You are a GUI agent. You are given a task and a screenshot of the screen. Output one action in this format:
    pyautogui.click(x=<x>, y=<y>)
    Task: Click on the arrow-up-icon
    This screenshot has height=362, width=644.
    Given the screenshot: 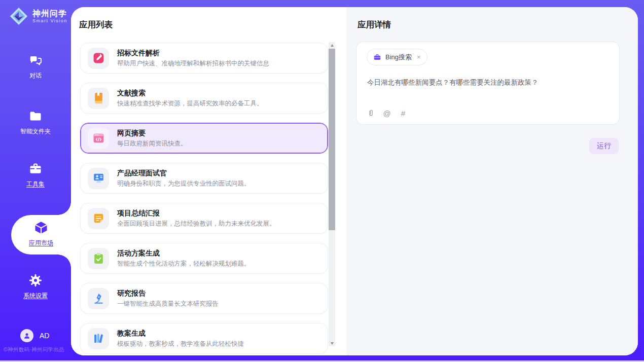 What is the action you would take?
    pyautogui.click(x=332, y=46)
    